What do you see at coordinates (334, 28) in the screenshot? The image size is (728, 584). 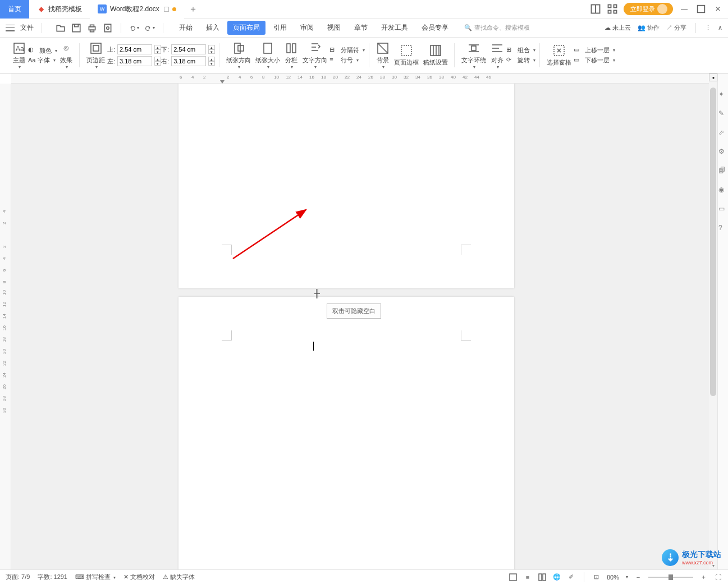 I see `menu-tab-5: 视图` at bounding box center [334, 28].